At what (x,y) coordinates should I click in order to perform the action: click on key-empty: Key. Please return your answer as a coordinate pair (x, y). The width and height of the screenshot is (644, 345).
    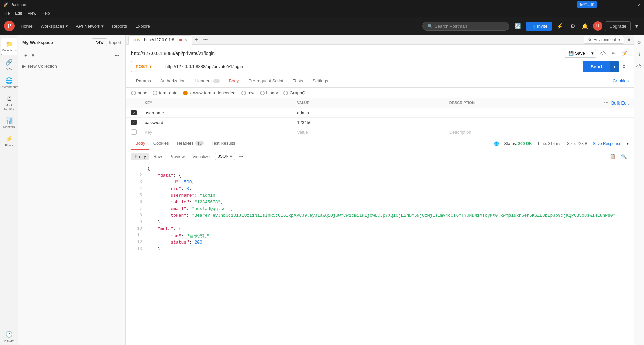
    Looking at the image, I should click on (221, 132).